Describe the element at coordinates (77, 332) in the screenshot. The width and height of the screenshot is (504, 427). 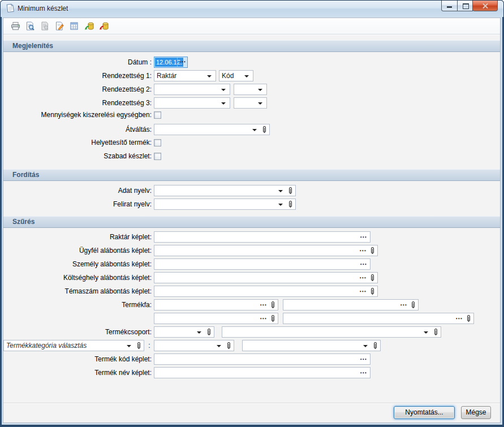
I see `product-group-label: Termékcsoport:` at that location.